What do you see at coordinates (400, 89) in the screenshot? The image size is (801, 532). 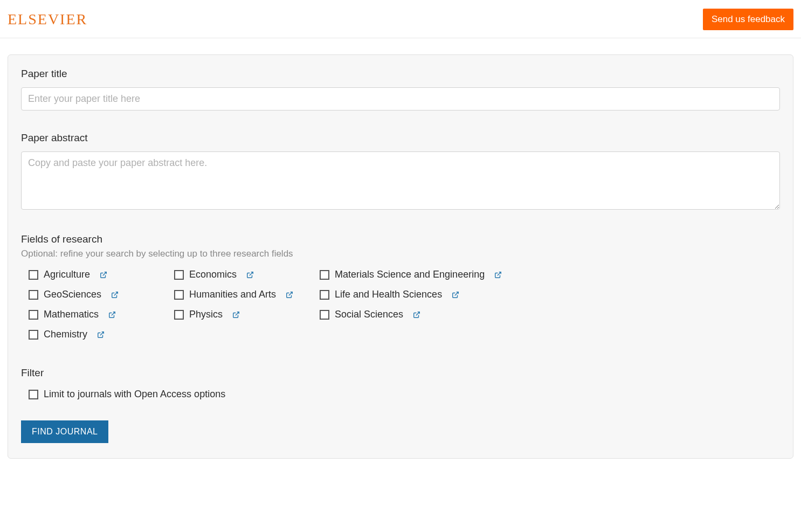 I see `paper-title-group: Paper title` at bounding box center [400, 89].